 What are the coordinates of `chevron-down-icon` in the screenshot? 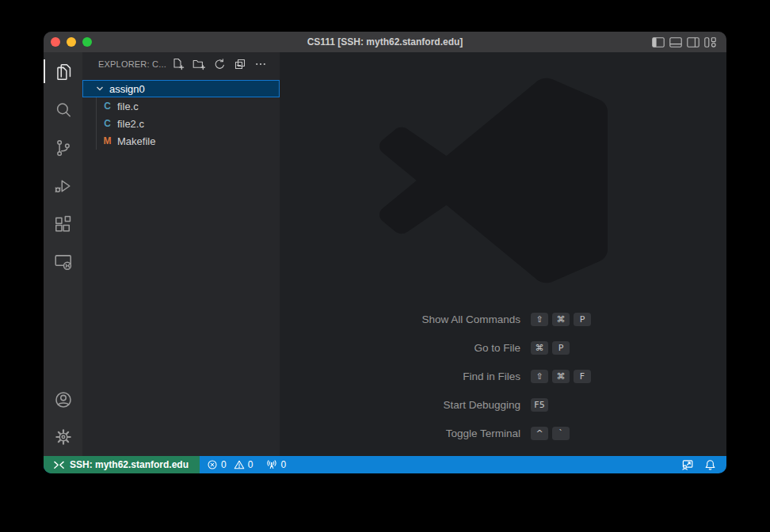 It's located at (100, 89).